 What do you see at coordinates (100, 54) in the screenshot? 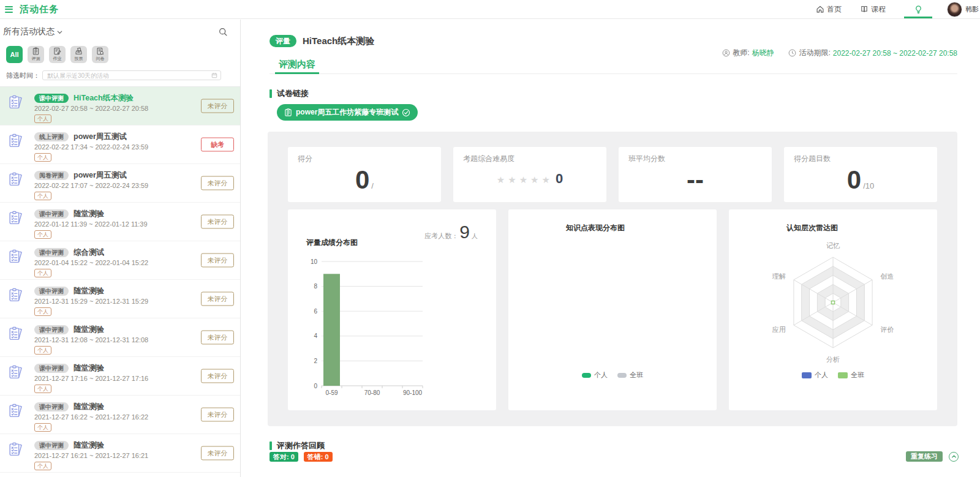
I see `filter-survey-button: 问卷` at bounding box center [100, 54].